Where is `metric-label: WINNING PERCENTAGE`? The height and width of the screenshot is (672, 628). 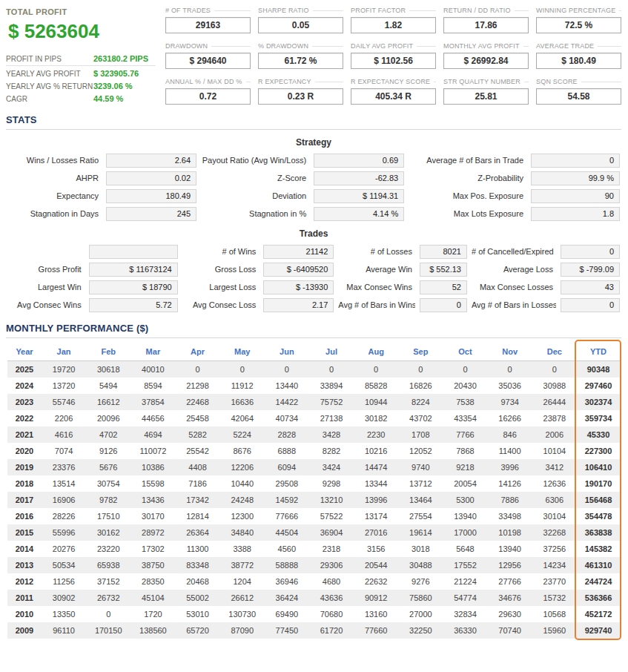
metric-label: WINNING PERCENTAGE is located at coordinates (575, 10).